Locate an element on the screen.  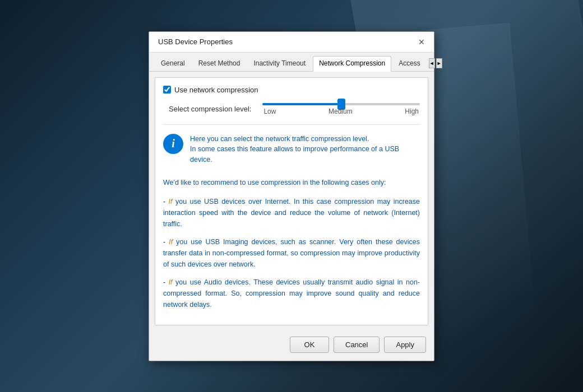
tab-next-button: ► is located at coordinates (439, 63).